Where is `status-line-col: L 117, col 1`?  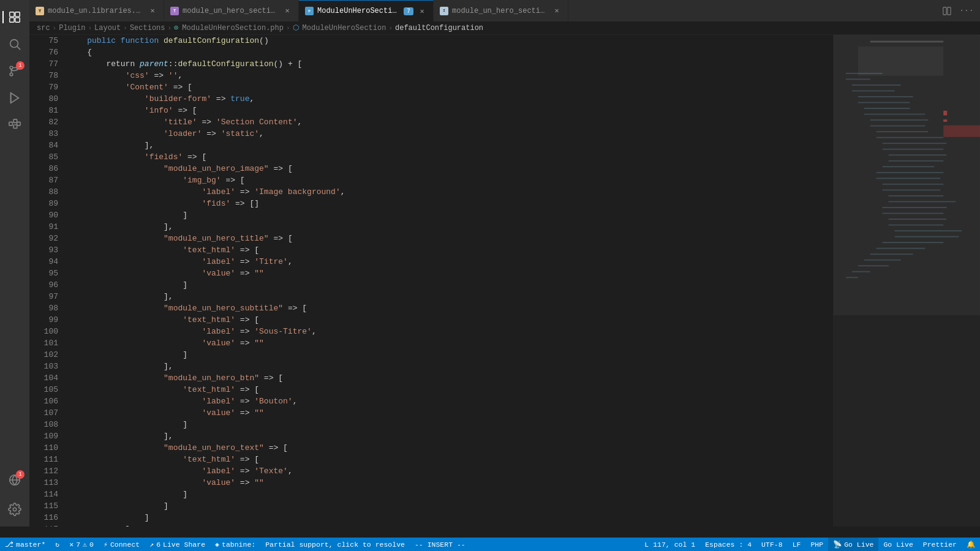
status-line-col: L 117, col 1 is located at coordinates (670, 544).